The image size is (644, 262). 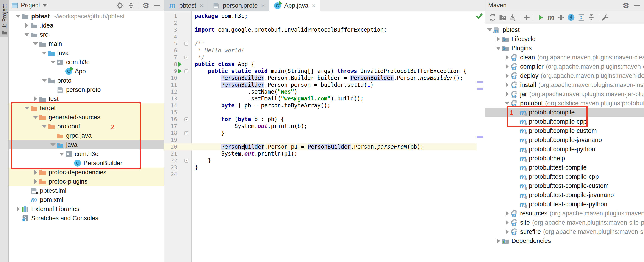 What do you see at coordinates (86, 99) in the screenshot?
I see `project-item-test: test` at bounding box center [86, 99].